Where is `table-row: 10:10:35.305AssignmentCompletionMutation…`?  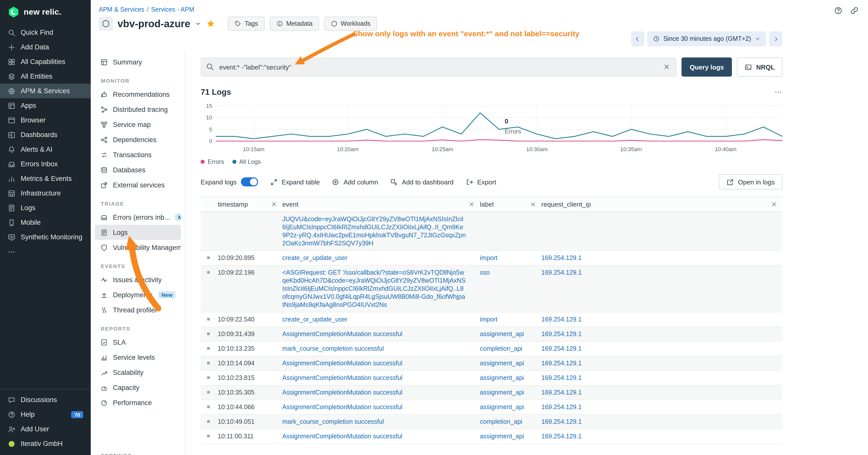
table-row: 10:10:35.305AssignmentCompletionMutation… is located at coordinates (491, 393).